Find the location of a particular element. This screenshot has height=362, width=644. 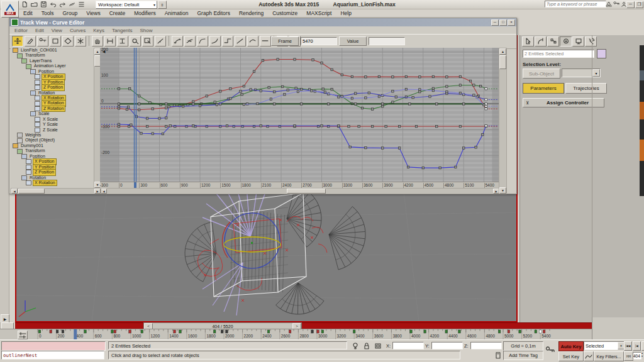

quick-select-link-button is located at coordinates (72, 4).